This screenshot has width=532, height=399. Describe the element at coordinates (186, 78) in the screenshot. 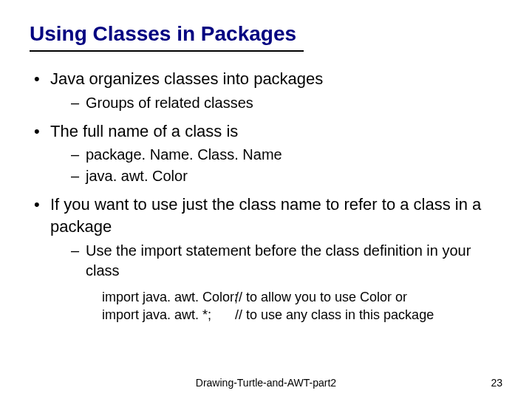

I see `bullet-text: Java organizes classes into packages` at that location.